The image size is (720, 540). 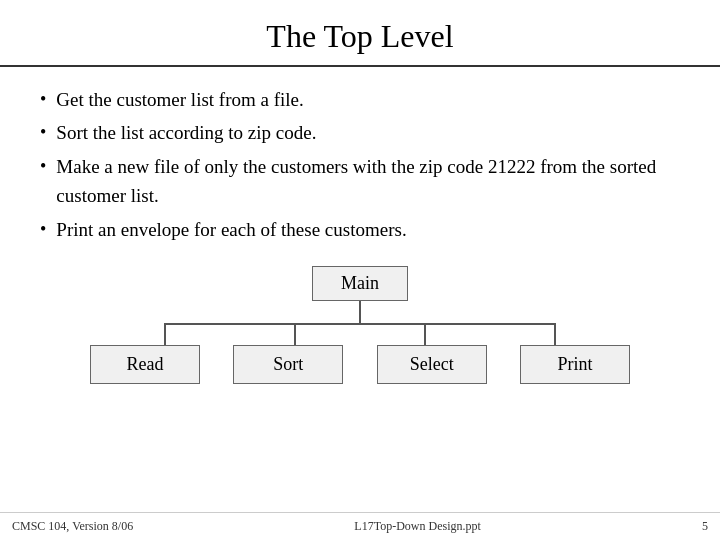 What do you see at coordinates (417, 526) in the screenshot?
I see `footer-center: L17Top-Down Design.ppt` at bounding box center [417, 526].